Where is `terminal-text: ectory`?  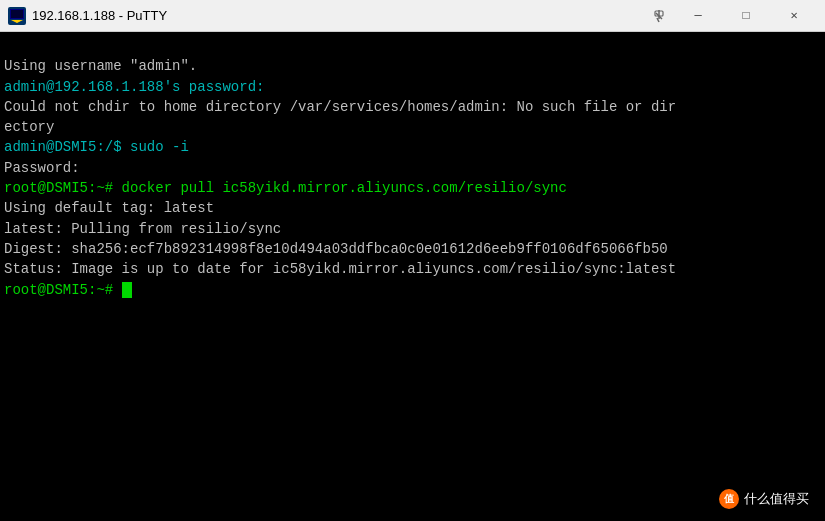
terminal-text: ectory is located at coordinates (29, 127).